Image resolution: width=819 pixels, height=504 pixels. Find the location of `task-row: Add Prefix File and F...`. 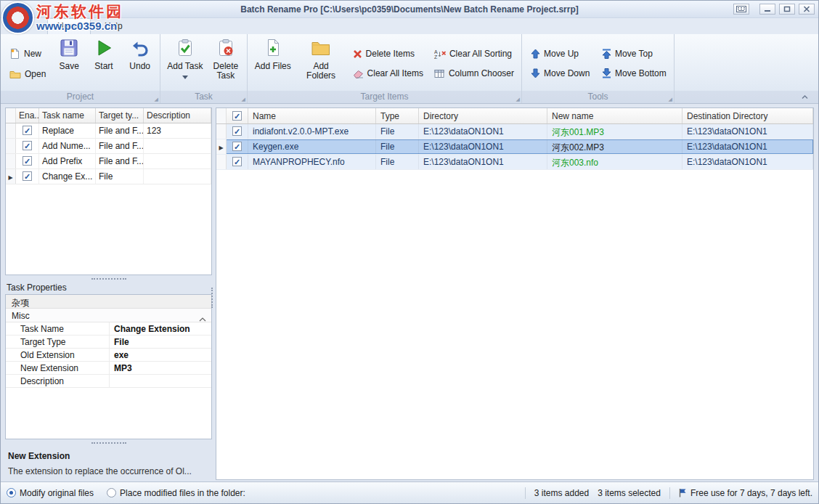

task-row: Add Prefix File and F... is located at coordinates (109, 161).